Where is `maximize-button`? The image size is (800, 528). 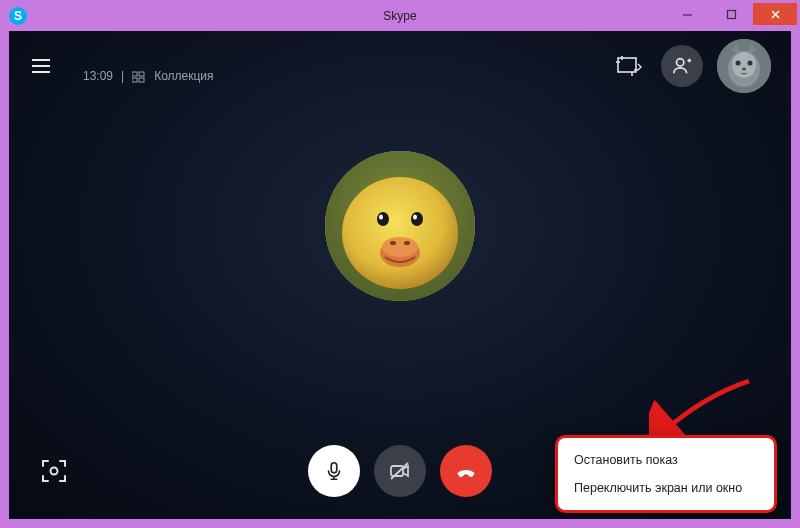 maximize-button is located at coordinates (731, 14).